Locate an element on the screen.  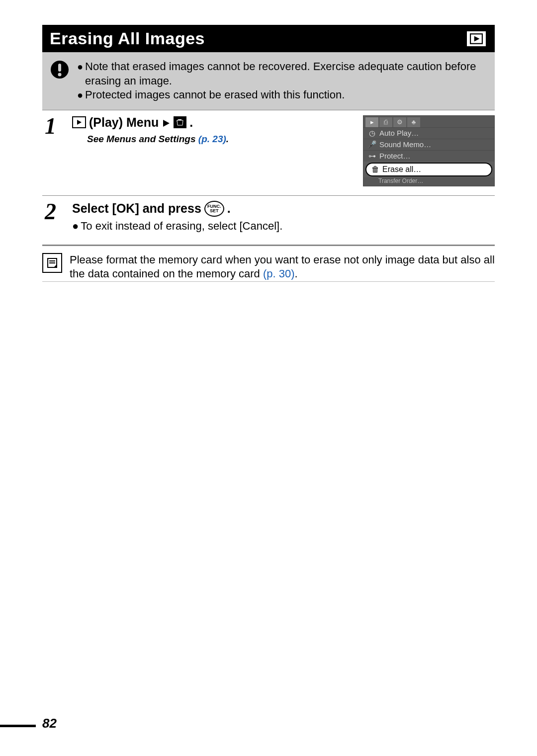
info-block: Please format the memory card when you w… is located at coordinates (268, 263).